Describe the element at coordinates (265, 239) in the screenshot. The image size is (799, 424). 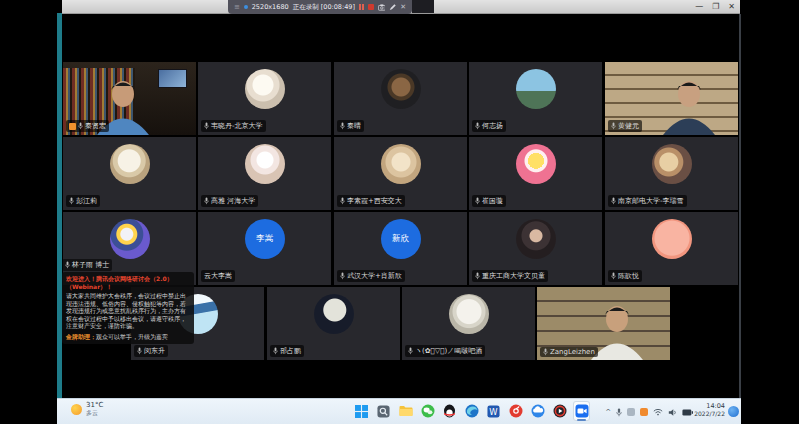
I see `text-avatar: 李嵩` at that location.